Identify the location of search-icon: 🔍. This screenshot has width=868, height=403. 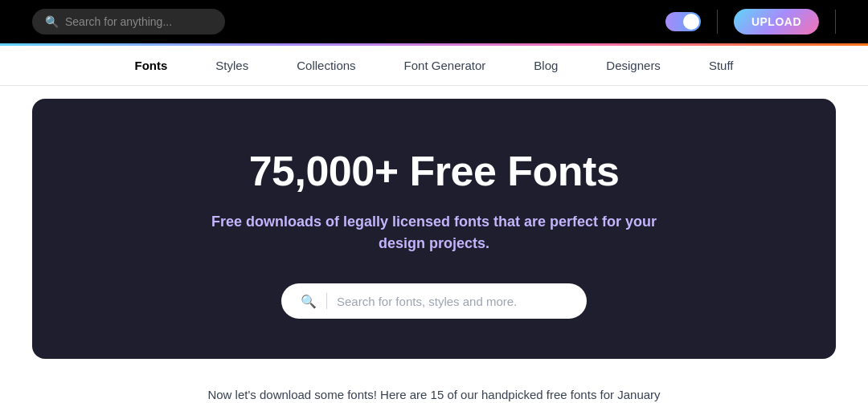
(51, 22).